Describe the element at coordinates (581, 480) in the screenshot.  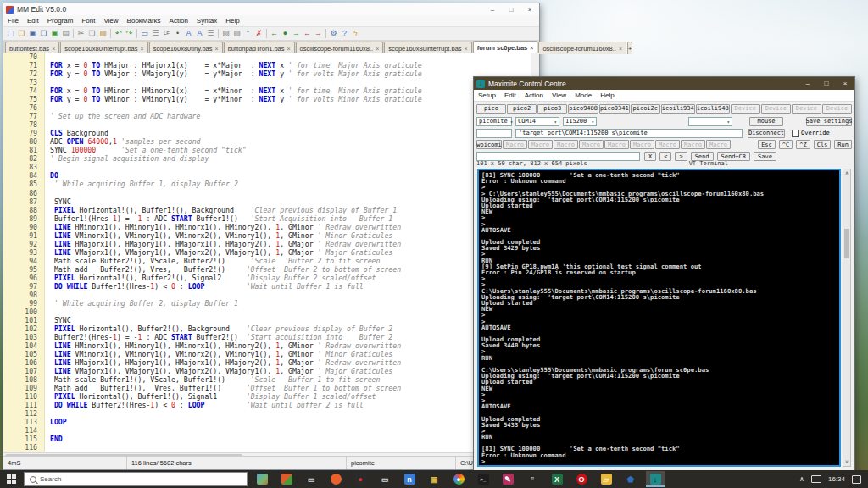
I see `opera-icon: O` at that location.